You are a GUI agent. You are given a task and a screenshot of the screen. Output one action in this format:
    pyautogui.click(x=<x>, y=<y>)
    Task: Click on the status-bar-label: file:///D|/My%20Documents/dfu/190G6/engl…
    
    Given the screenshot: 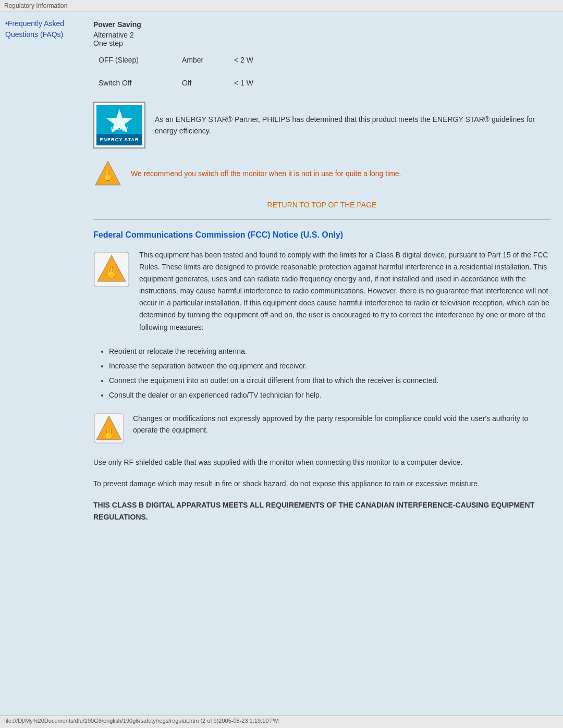 What is the action you would take?
    pyautogui.click(x=142, y=721)
    